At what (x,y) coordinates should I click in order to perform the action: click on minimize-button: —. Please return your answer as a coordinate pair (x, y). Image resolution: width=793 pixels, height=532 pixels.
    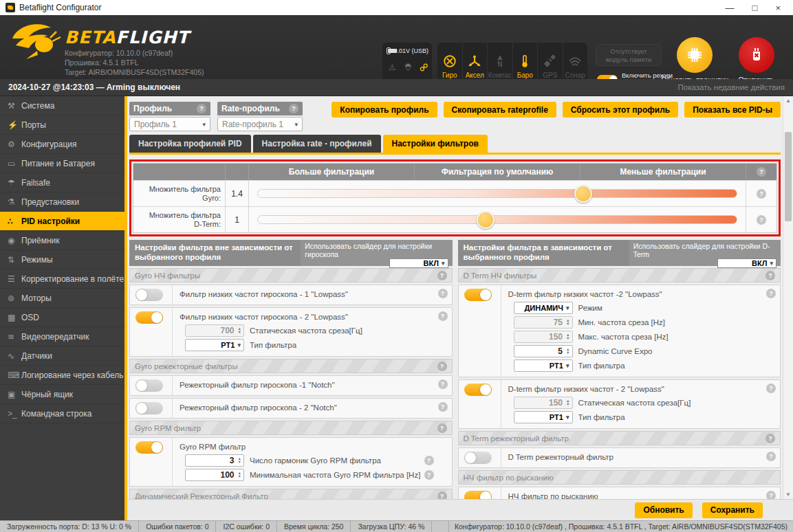
    Looking at the image, I should click on (730, 8).